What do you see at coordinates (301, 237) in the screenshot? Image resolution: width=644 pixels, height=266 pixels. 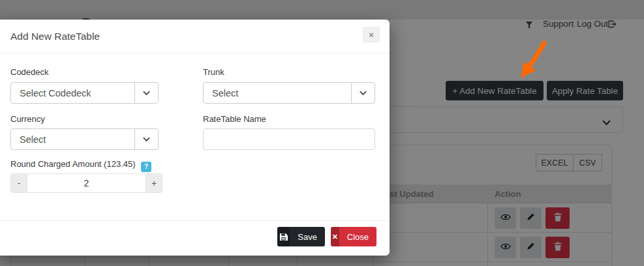 I see `save-button: Save` at bounding box center [301, 237].